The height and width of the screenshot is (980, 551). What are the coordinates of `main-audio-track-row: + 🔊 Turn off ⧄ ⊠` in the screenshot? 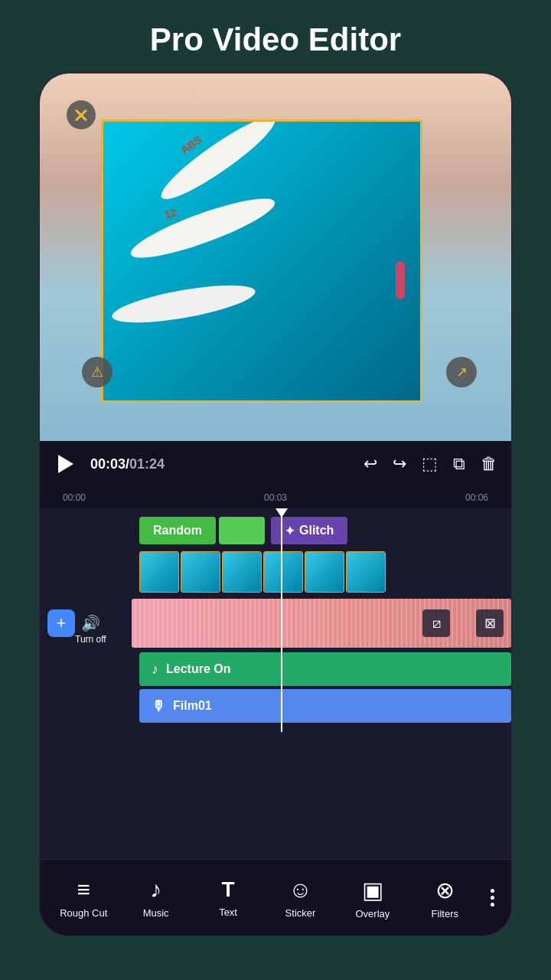 It's located at (276, 623).